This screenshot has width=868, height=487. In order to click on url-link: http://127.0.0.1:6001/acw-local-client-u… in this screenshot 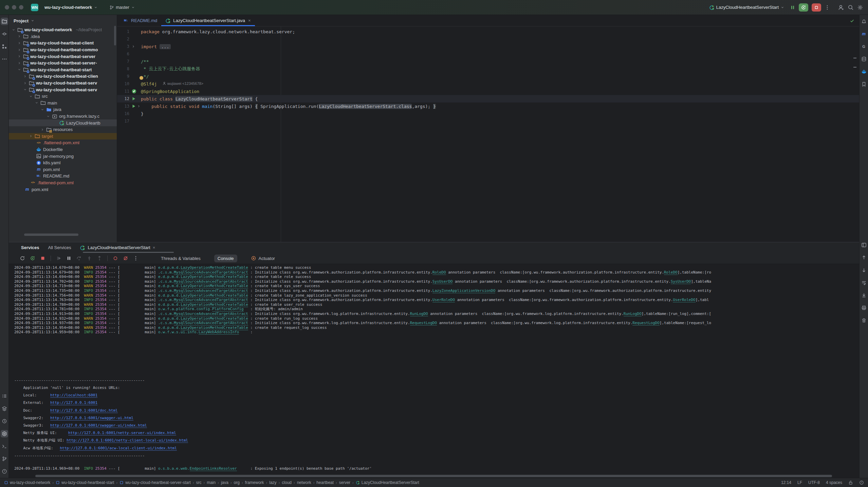, I will do `click(118, 448)`.